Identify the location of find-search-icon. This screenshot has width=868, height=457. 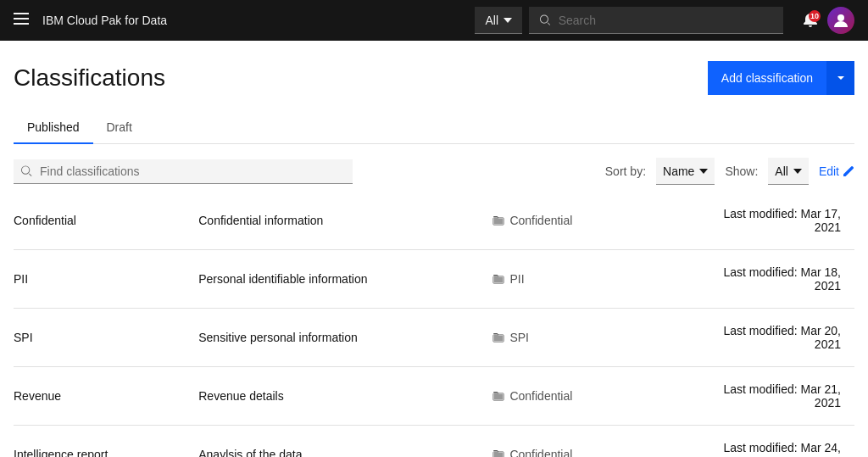
(27, 171).